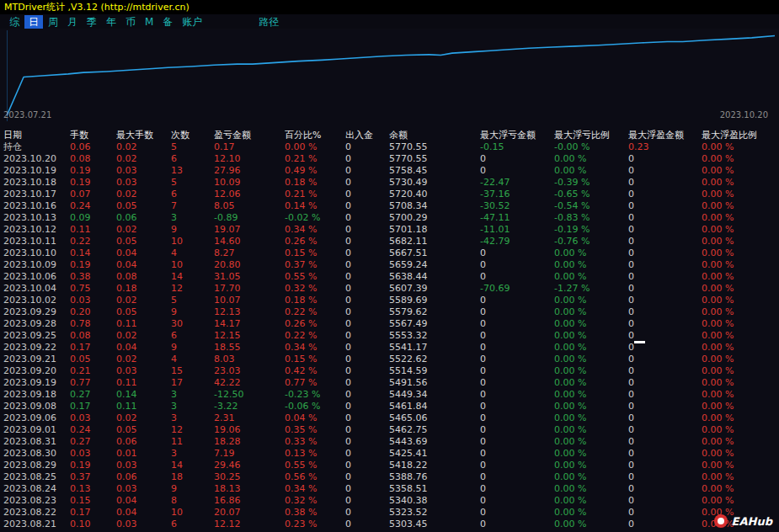 The height and width of the screenshot is (532, 779). Describe the element at coordinates (93, 136) in the screenshot. I see `column-header-1: 手数` at that location.